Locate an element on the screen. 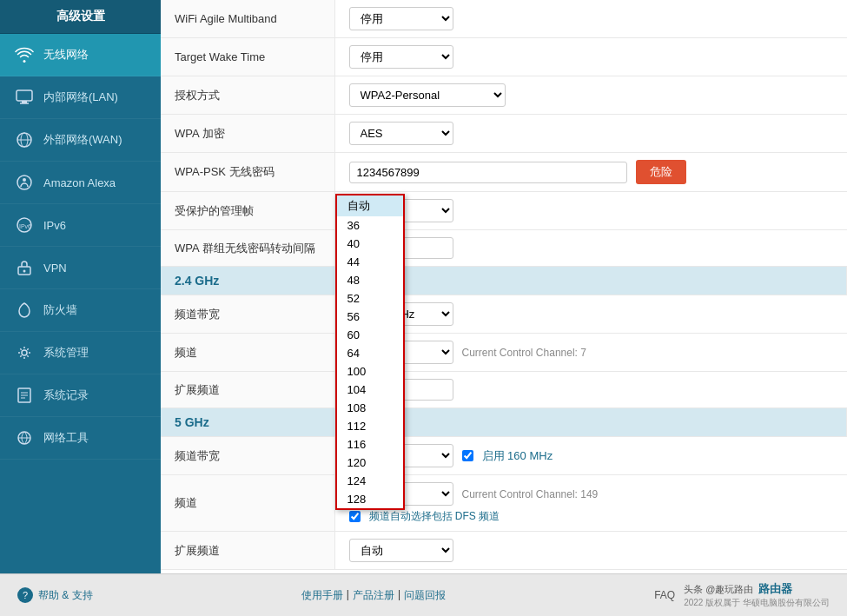 The image size is (847, 616). footer-sep1: | is located at coordinates (347, 596).